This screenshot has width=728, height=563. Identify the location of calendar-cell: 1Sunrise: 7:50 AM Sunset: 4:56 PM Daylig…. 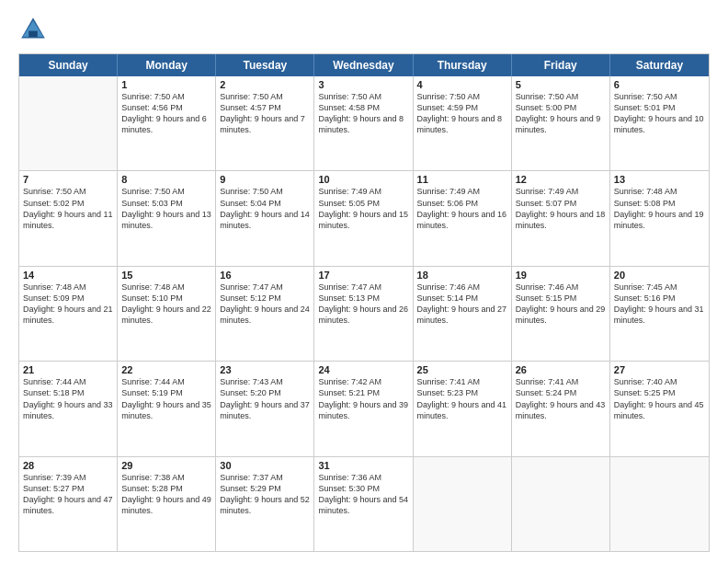
(167, 123).